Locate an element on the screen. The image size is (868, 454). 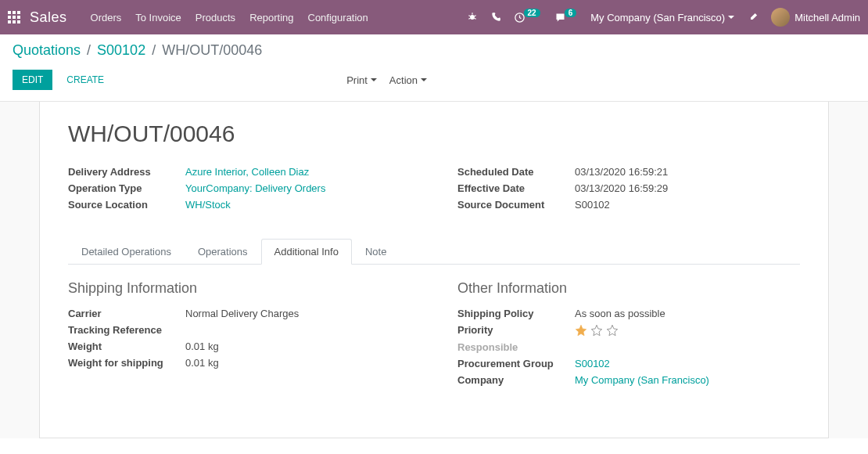
messages-badge: 6 is located at coordinates (571, 13).